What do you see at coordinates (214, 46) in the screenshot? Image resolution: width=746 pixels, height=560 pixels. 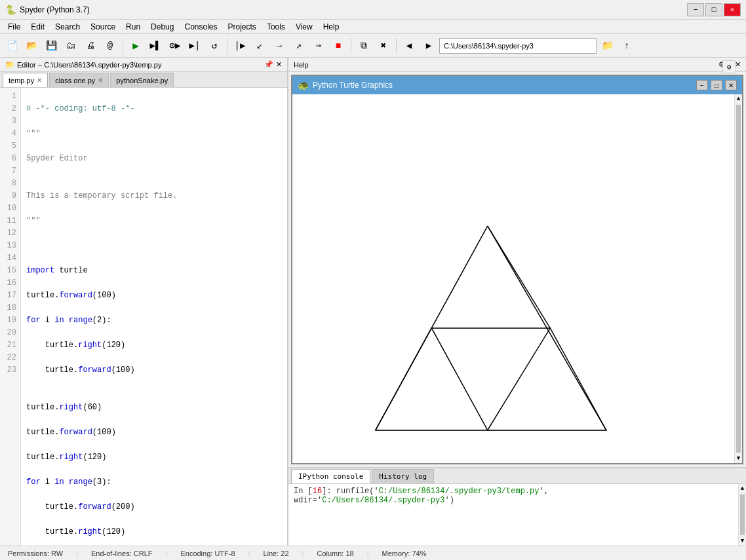 I see `re-run-button: ↺` at bounding box center [214, 46].